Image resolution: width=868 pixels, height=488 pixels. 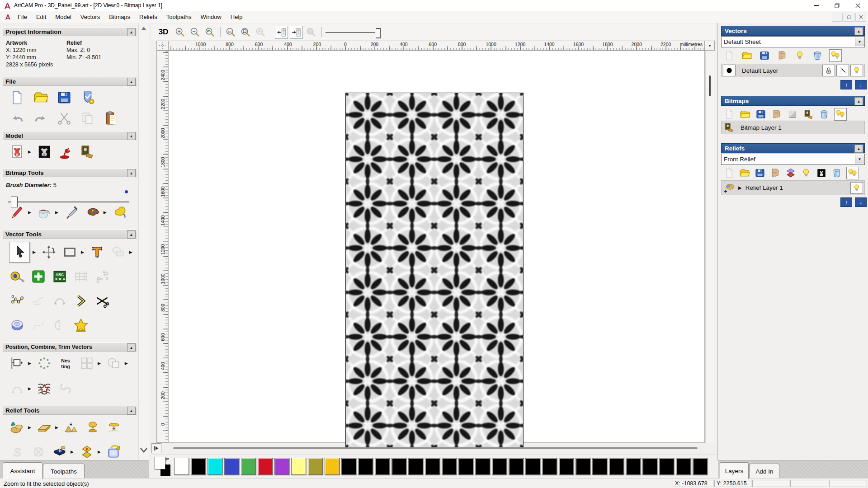 I want to click on tab-assistant: Assistant, so click(x=23, y=471).